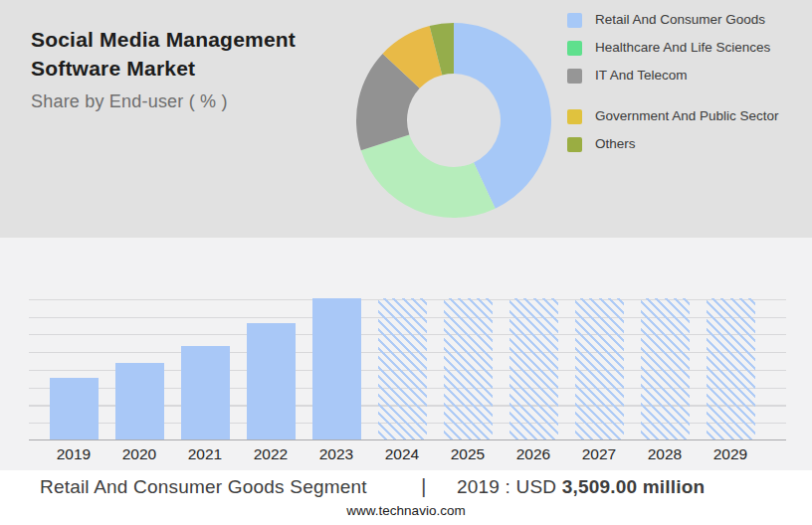  I want to click on x-axis-label-2021: 2021, so click(205, 454).